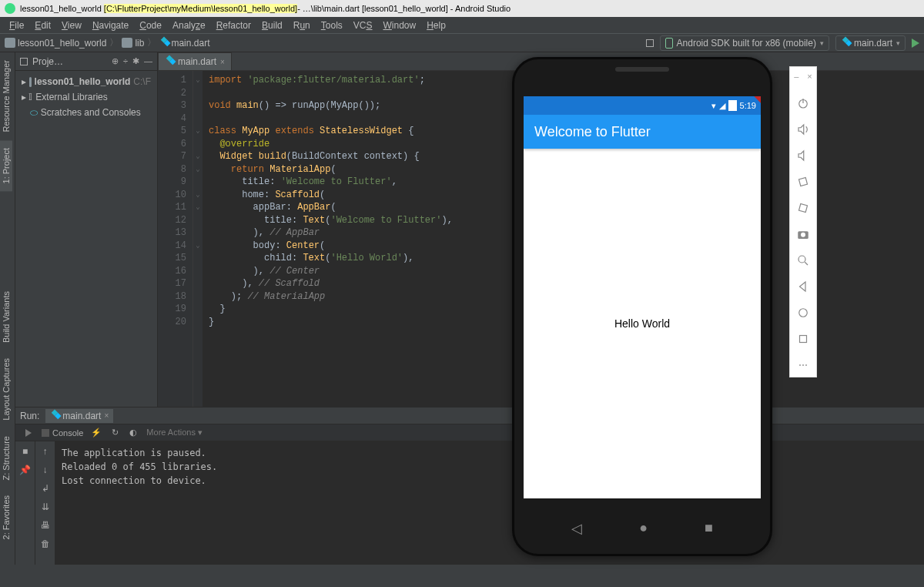 This screenshot has height=587, width=924. Describe the element at coordinates (116, 62) in the screenshot. I see `expand-icon: ⊕` at that location.